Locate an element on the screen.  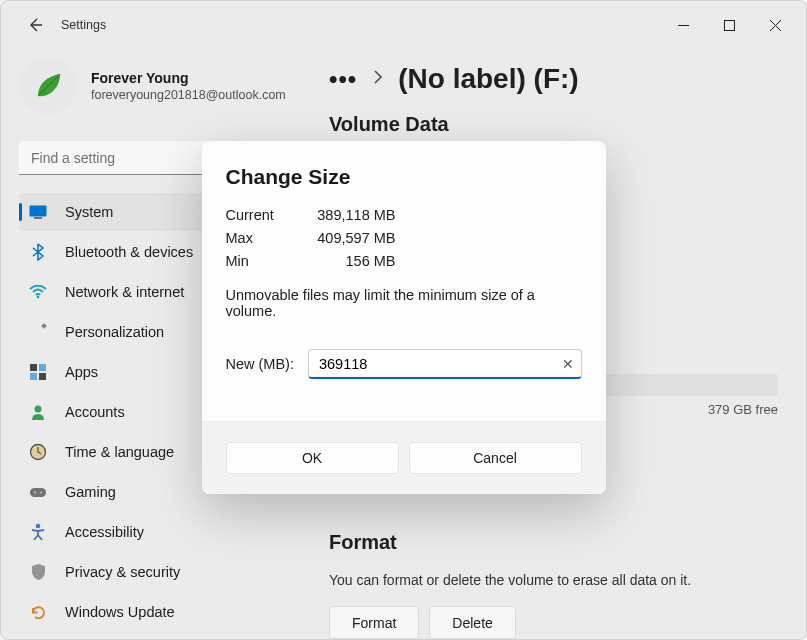
min-label: Min is located at coordinates (264, 261).